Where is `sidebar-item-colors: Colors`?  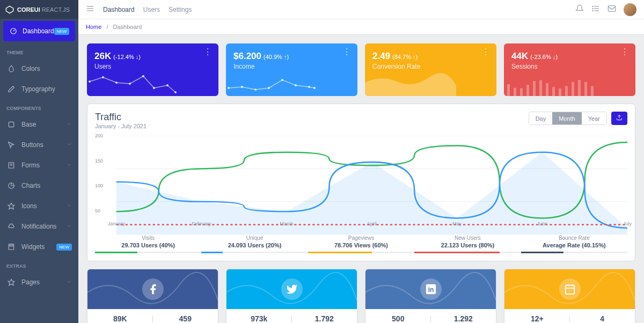
sidebar-item-colors: Colors is located at coordinates (39, 69).